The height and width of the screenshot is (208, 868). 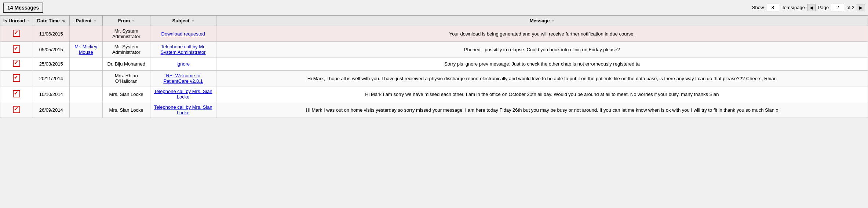 What do you see at coordinates (183, 64) in the screenshot?
I see `cell-subject: ignore` at bounding box center [183, 64].